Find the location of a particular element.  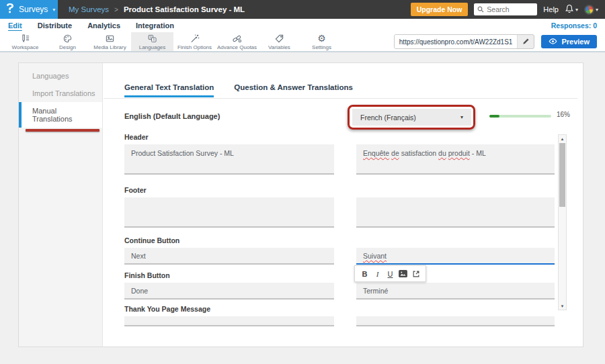

translations-sidebar: LanguagesImport TranslationsManual Trans… is located at coordinates (61, 205).